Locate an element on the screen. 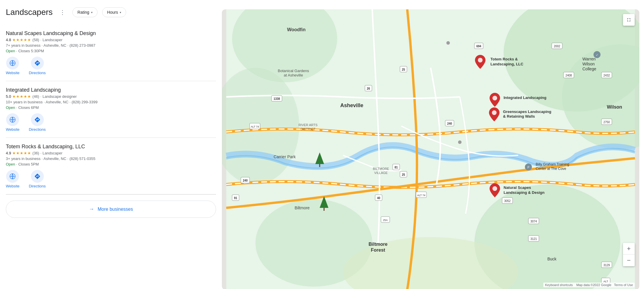 The image size is (644, 289). listing-info-1: 7+ years in business · Asheville, NC · (… is located at coordinates (111, 46).